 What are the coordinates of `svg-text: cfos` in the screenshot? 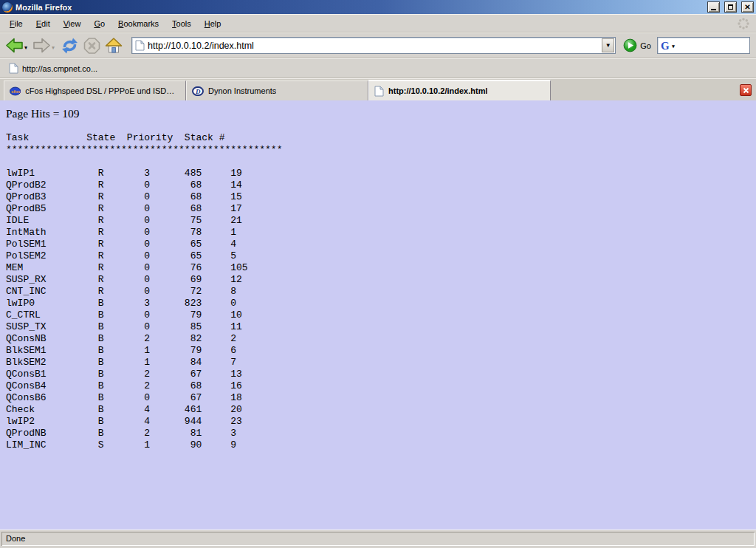 It's located at (16, 92).